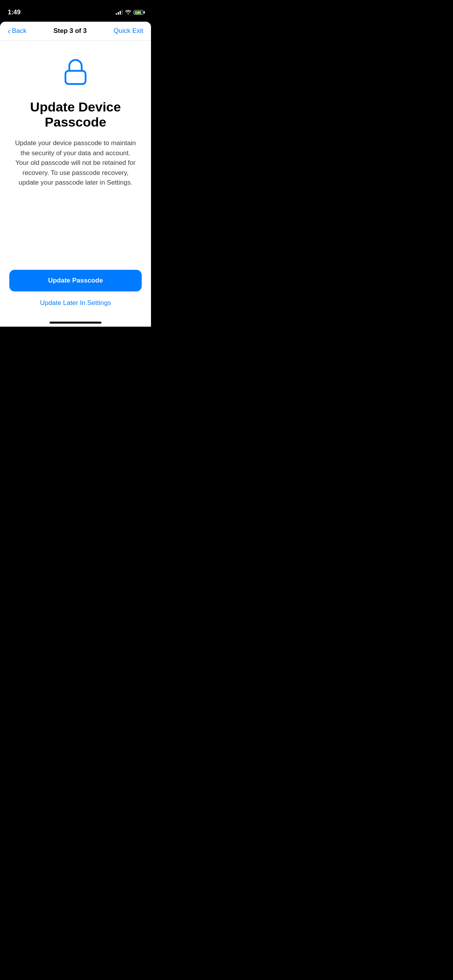 The height and width of the screenshot is (980, 453). What do you see at coordinates (70, 31) in the screenshot?
I see `nav-title: Step 3 of 3` at bounding box center [70, 31].